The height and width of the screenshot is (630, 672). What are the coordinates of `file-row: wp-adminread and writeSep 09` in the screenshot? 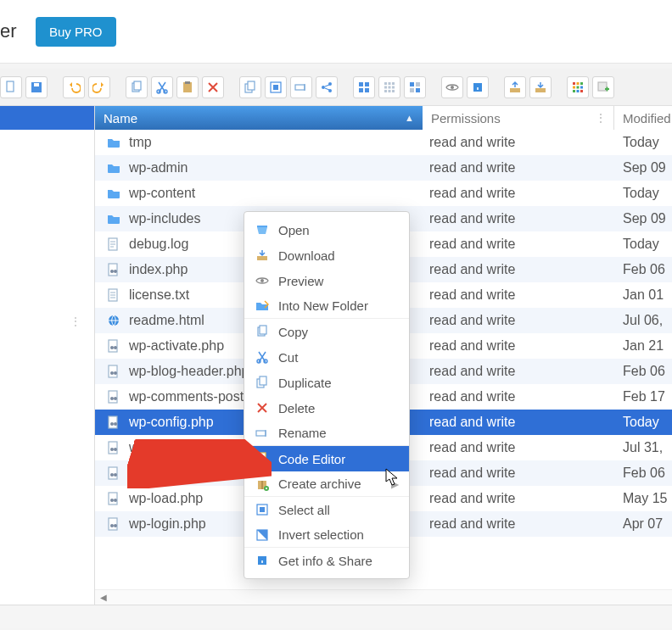 It's located at (384, 168).